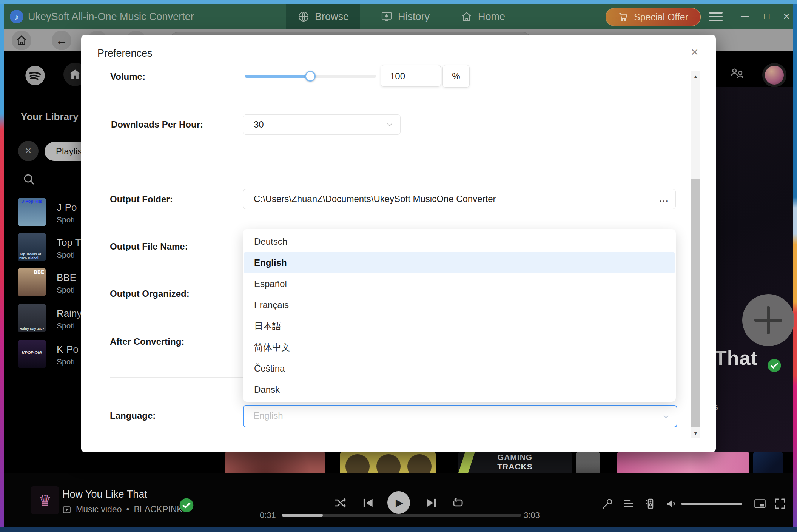  Describe the element at coordinates (32, 353) in the screenshot. I see `cover-label: KPOP ON!` at that location.